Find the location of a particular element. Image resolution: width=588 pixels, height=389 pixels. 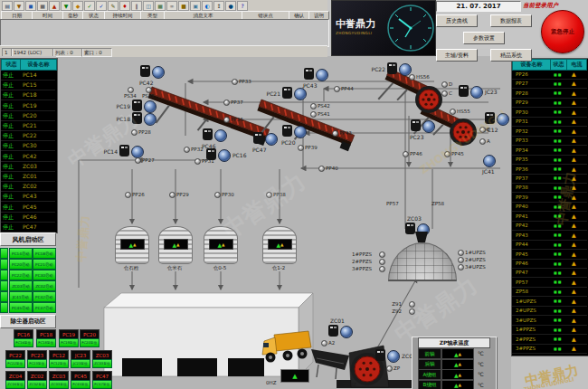

feeder-row-PP46: PP46■■▲ is located at coordinates (550, 264).